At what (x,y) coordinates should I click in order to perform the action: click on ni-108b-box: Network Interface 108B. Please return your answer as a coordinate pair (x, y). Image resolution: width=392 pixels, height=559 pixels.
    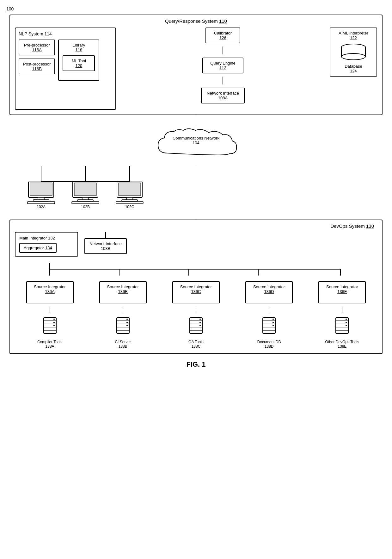
    Looking at the image, I should click on (106, 246).